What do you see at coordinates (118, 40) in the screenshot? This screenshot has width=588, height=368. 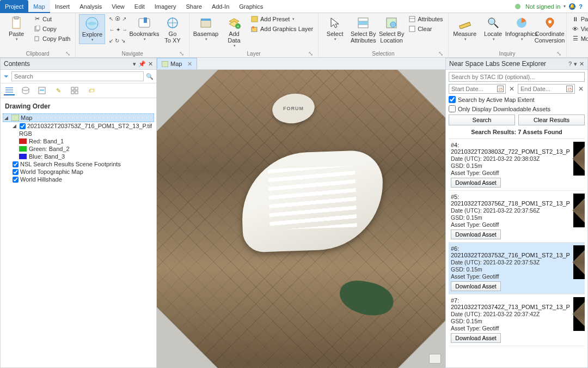 I see `nav-arrows-bot: ↙ ↻ ↘` at bounding box center [118, 40].